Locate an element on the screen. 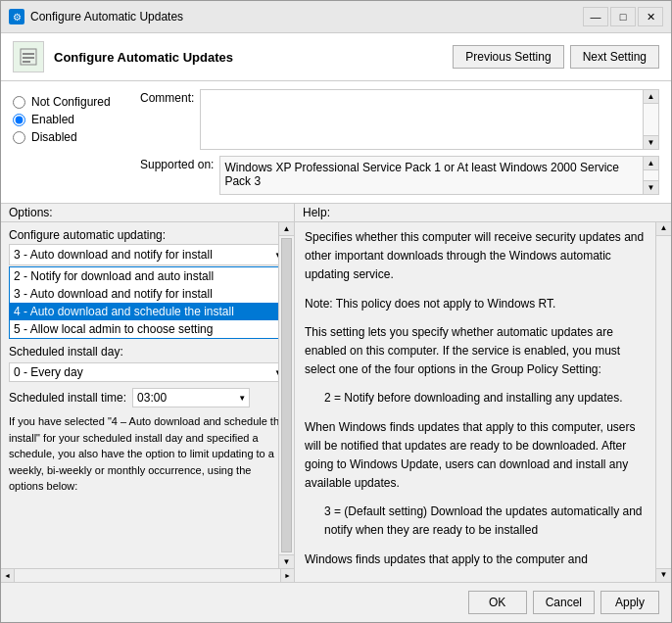  help-para4: 2 = Notify before downloading and instal… is located at coordinates (485, 398).